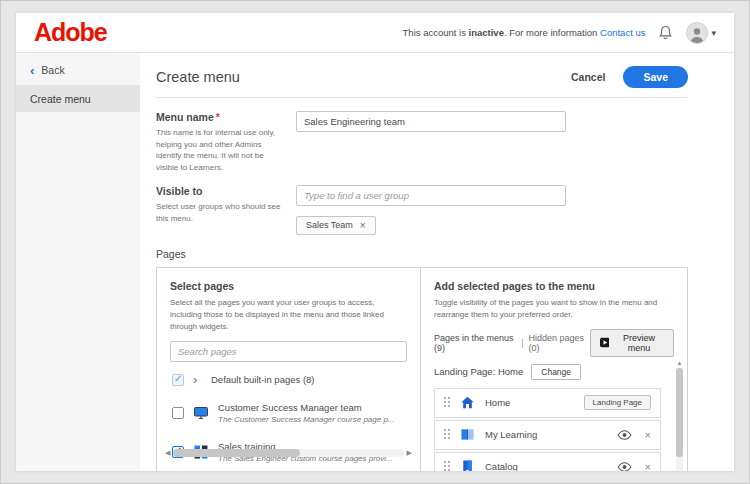 The width and height of the screenshot is (750, 484). Describe the element at coordinates (78, 262) in the screenshot. I see `sidebar: ‹ Back Create menu` at that location.